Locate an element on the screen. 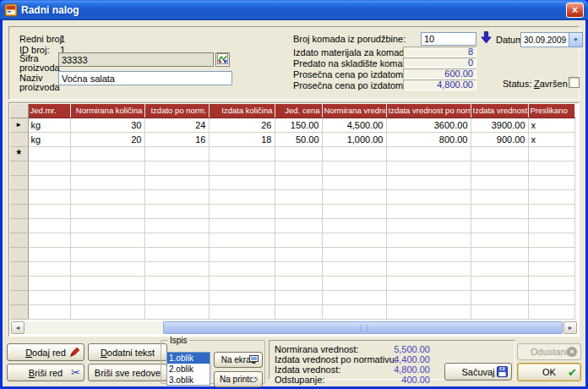  cell: 150.00 is located at coordinates (298, 125).